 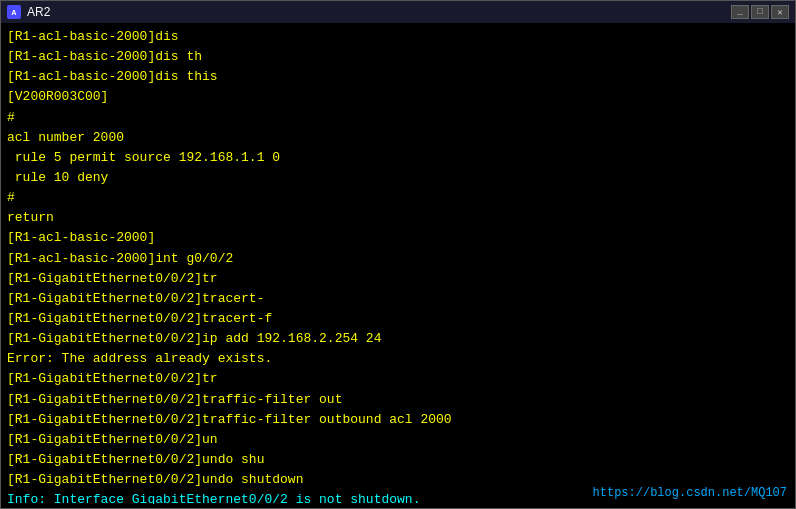 I want to click on terminal-line: [R1-GigabitEthernet0/0/2]ip add 192.168.…, so click(x=398, y=339).